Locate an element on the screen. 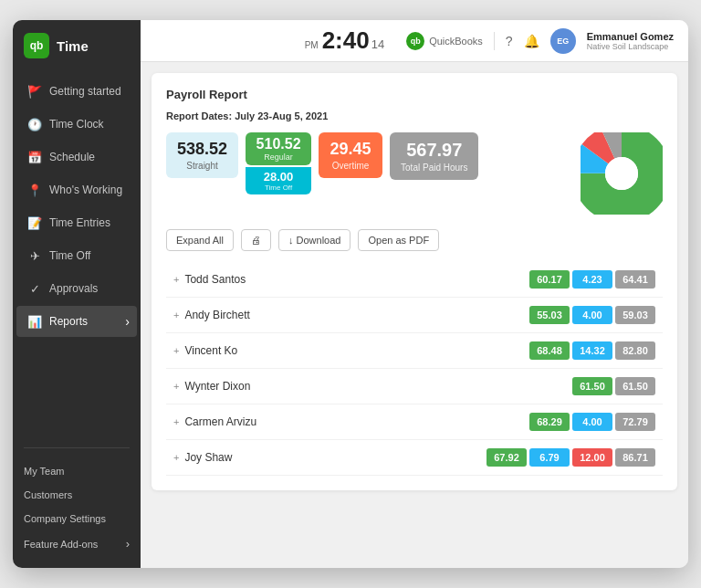  total-hours: 72.79 is located at coordinates (635, 422).